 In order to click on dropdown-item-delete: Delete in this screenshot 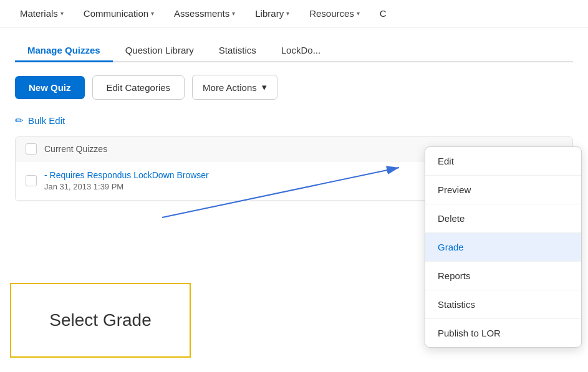, I will do `click(503, 219)`.